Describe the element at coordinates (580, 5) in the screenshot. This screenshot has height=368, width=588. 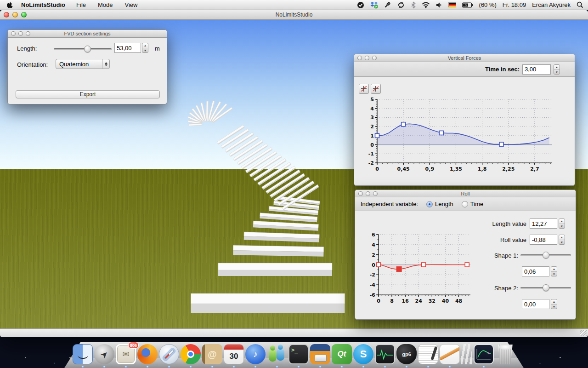
I see `spotlight-icon` at that location.